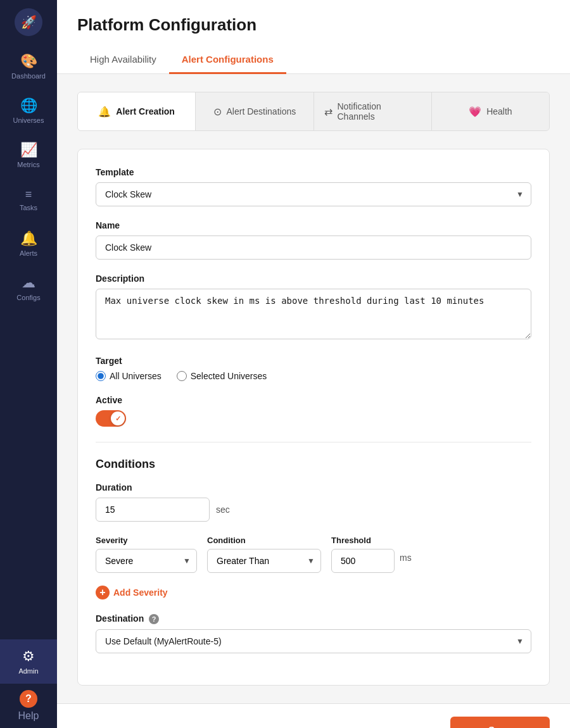 Image resolution: width=570 pixels, height=728 pixels. Describe the element at coordinates (314, 593) in the screenshot. I see `add-severity-button: + Add Severity` at that location.